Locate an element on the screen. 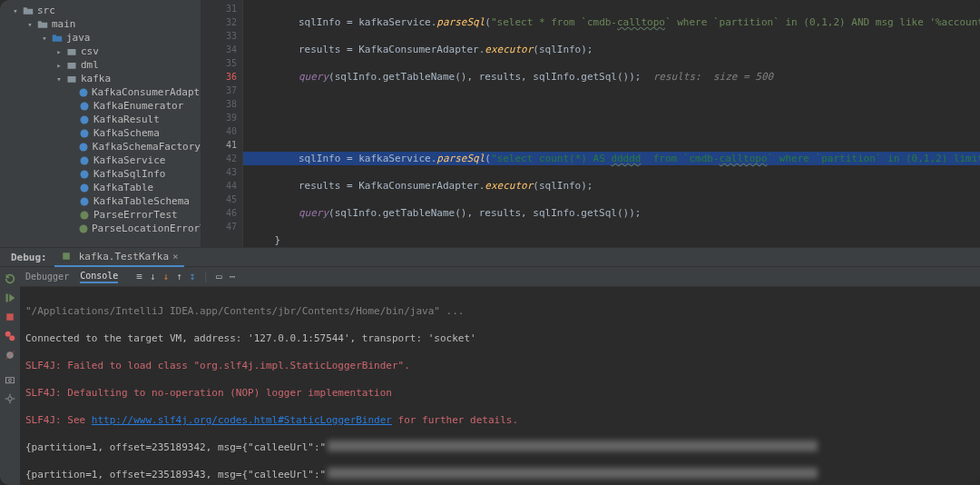 Image resolution: width=980 pixels, height=485 pixels. gutter: 31 32 33 34 35 36 37 38 39 40 41 42 43 4… is located at coordinates (222, 124).